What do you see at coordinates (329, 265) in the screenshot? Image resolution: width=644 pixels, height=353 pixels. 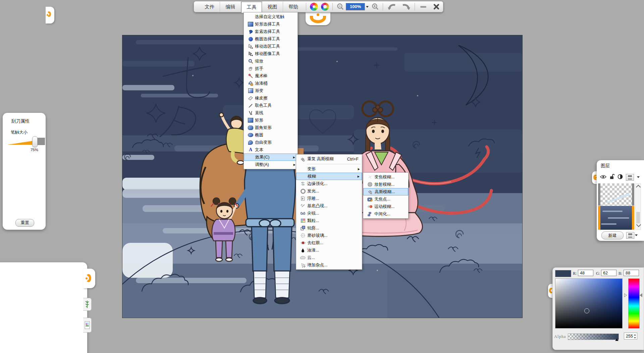 I see `effects-menu-item: 增加杂点...` at bounding box center [329, 265].